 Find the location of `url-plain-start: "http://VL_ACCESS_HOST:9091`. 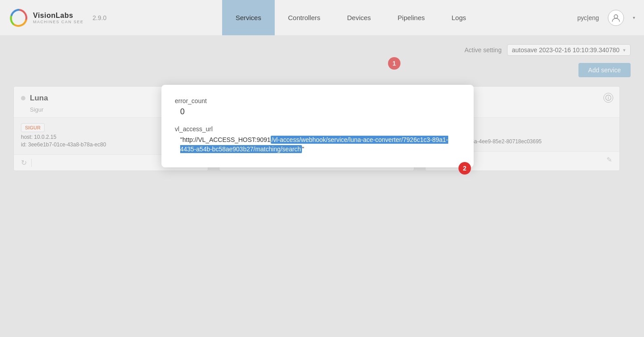

url-plain-start: "http://VL_ACCESS_HOST:9091 is located at coordinates (226, 140).